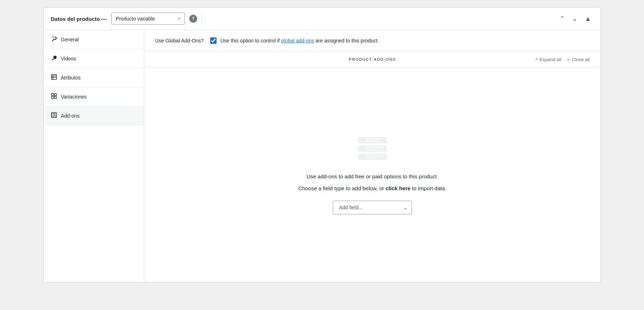  I want to click on wrench-icon-videos, so click(54, 59).